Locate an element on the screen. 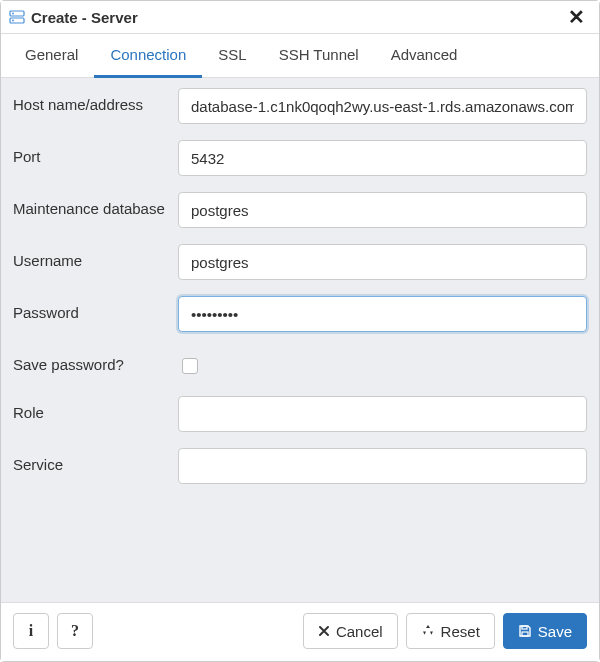 This screenshot has height=662, width=600. role-input is located at coordinates (382, 414).